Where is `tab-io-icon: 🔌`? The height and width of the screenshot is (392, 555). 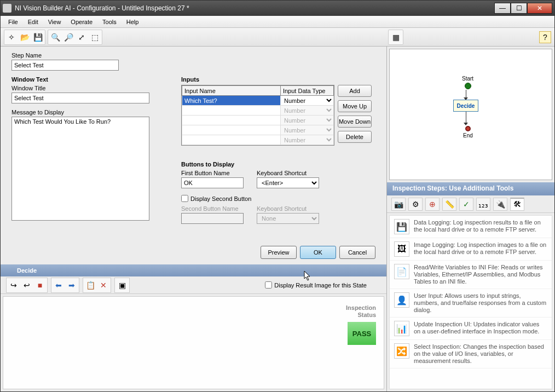
tab-io-icon: 🔌 is located at coordinates (500, 204).